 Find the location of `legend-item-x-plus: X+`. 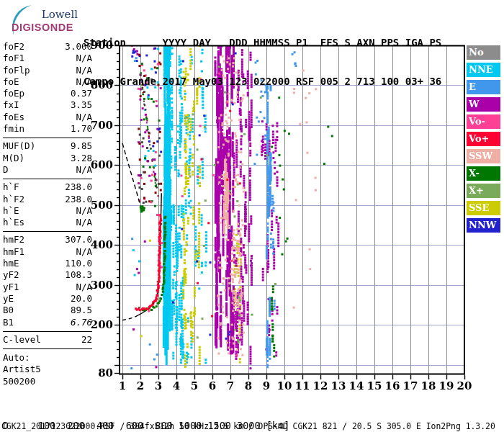

legend-item-x-plus: X+ is located at coordinates (484, 191).